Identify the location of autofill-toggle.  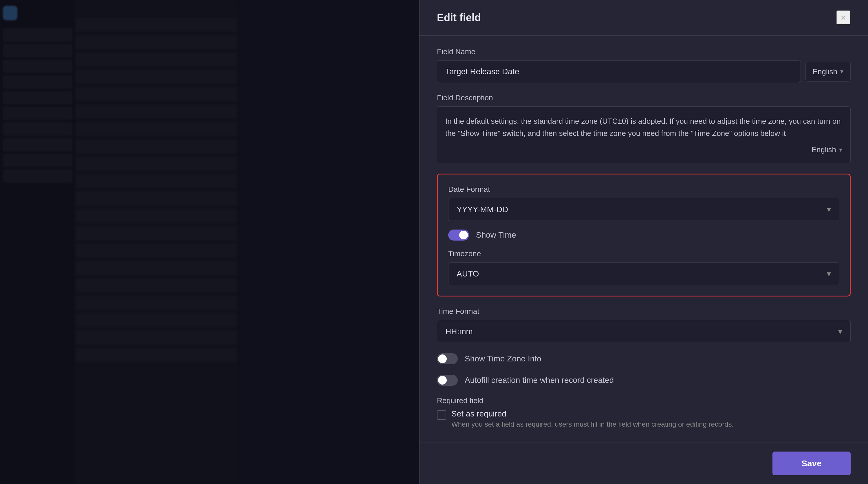
(447, 380).